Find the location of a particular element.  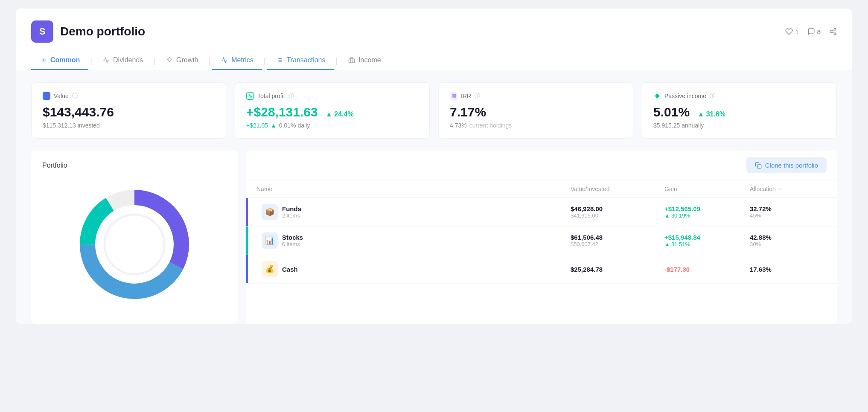

portfolio-chart-card: Portfolio is located at coordinates (134, 237).